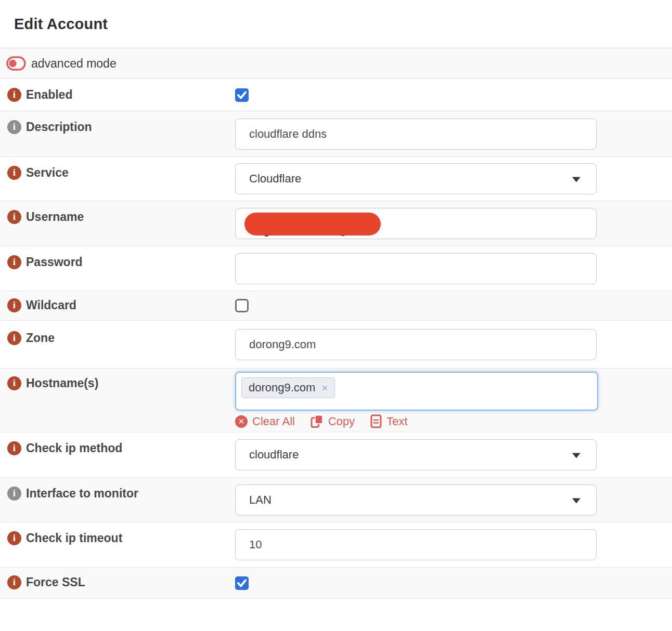  What do you see at coordinates (416, 269) in the screenshot?
I see `password-input` at bounding box center [416, 269].